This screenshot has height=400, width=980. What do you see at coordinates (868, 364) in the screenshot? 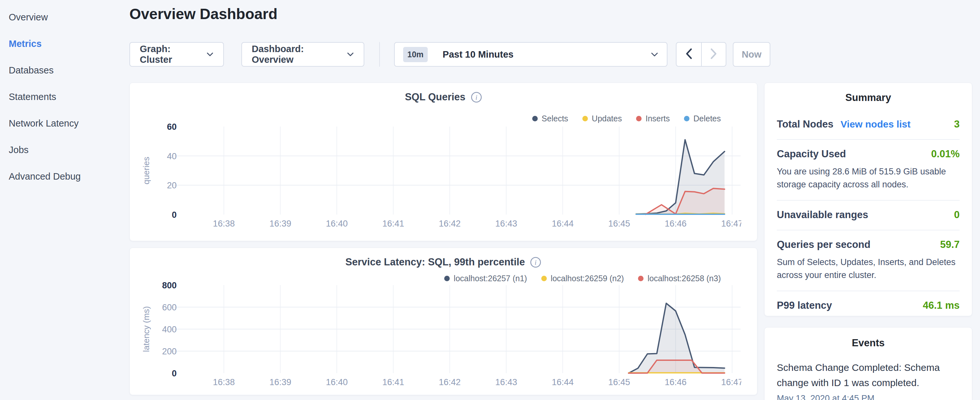
I see `events-panel: Events Schema Change Completed: Schema c…` at bounding box center [868, 364].